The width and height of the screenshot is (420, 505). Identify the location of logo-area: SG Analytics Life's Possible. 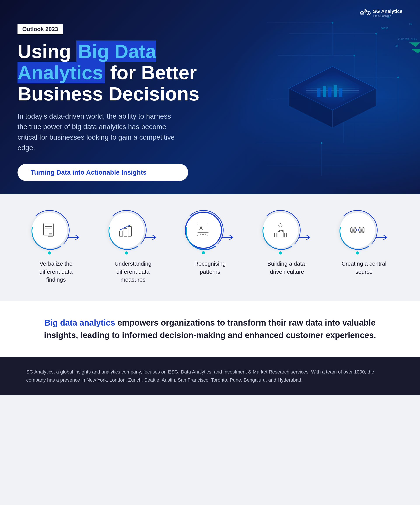
(210, 13).